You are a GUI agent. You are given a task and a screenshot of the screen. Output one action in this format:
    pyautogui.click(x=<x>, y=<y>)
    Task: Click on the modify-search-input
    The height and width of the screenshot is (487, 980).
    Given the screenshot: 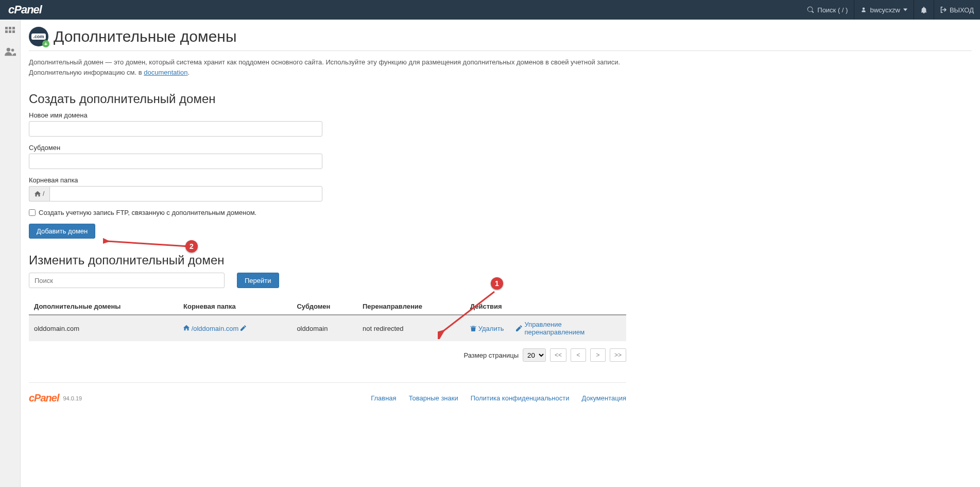 What is the action you would take?
    pyautogui.click(x=127, y=280)
    